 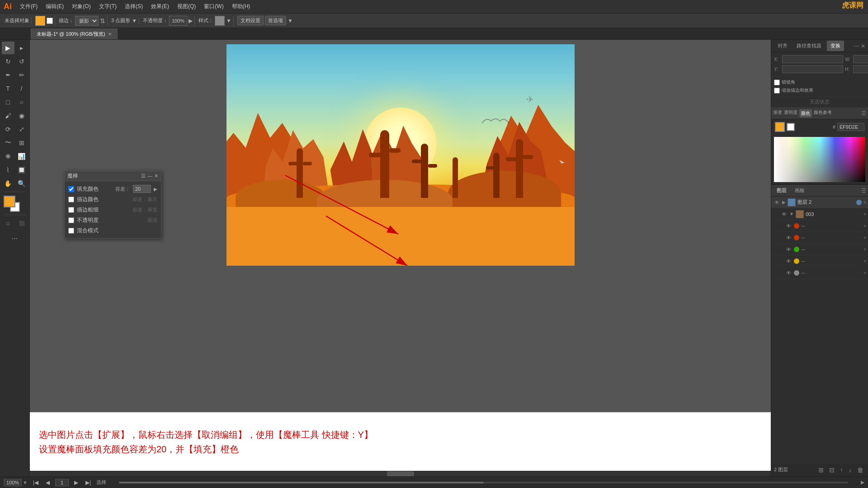 I want to click on layers-tab-artboards: 画板, so click(x=800, y=191).